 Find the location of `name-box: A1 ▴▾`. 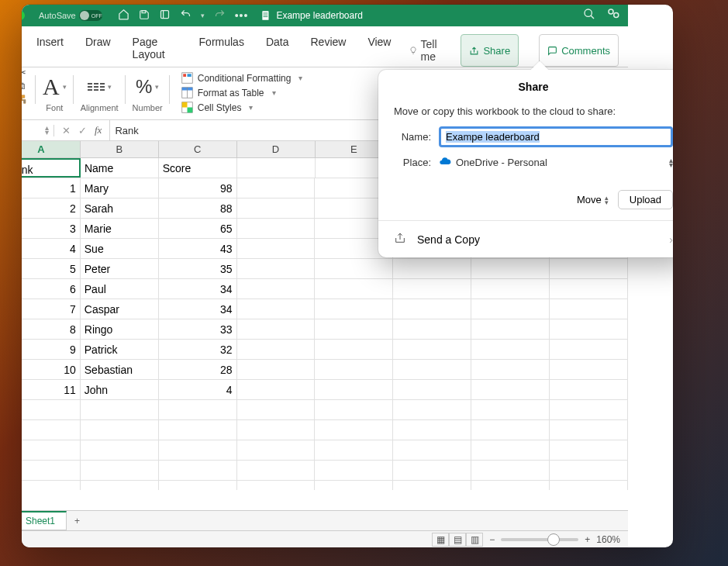

name-box: A1 ▴▾ is located at coordinates (38, 130).